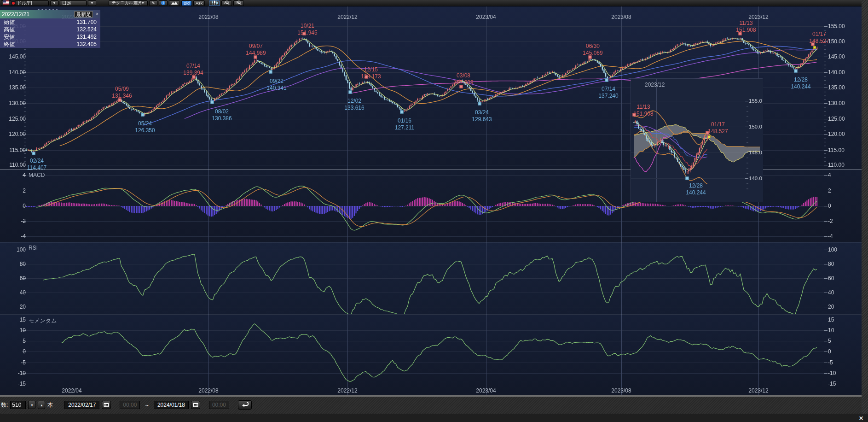  I want to click on annotation-value: 137.240, so click(608, 96).